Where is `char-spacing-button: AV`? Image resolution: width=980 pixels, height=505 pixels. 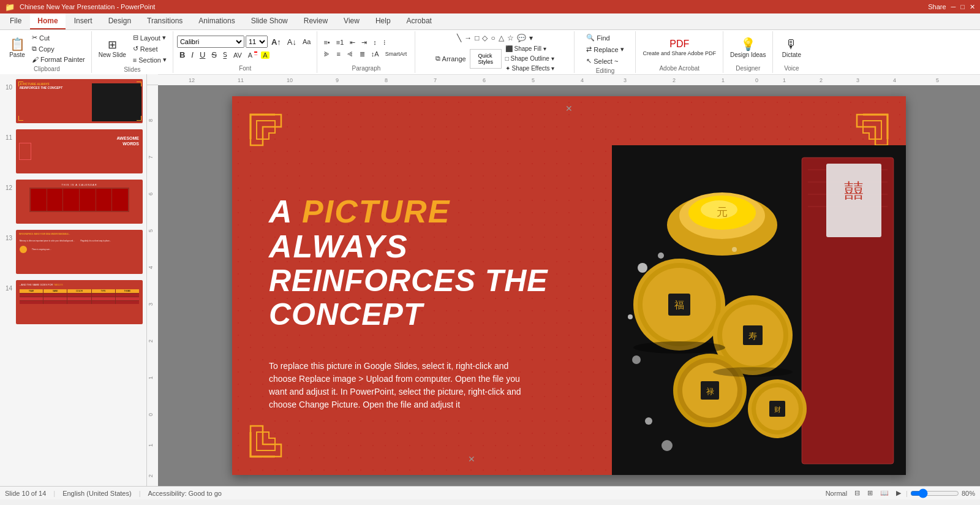 char-spacing-button: AV is located at coordinates (238, 55).